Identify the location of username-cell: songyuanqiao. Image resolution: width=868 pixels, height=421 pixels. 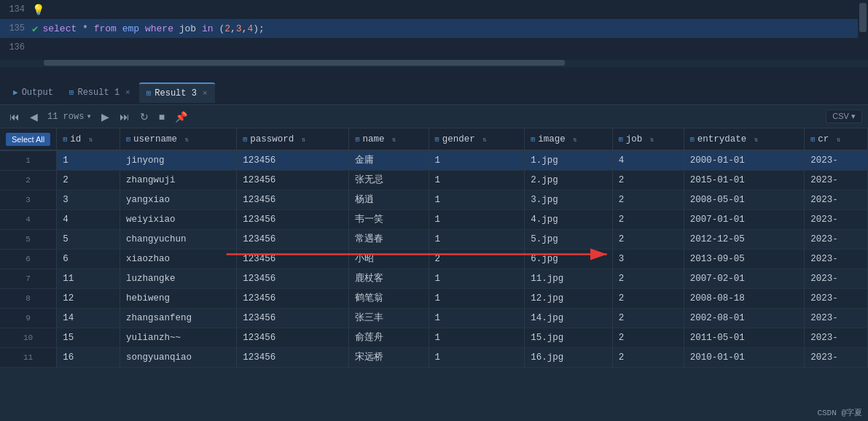
(179, 358).